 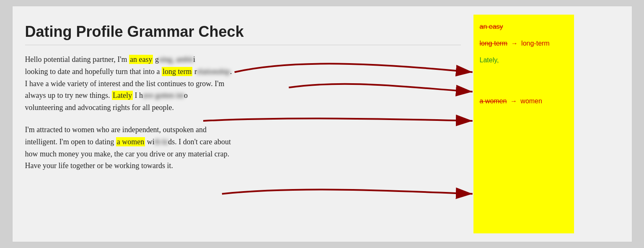 I want to click on paragraph2-line4: Have your life together or be working to…, so click(x=99, y=166).